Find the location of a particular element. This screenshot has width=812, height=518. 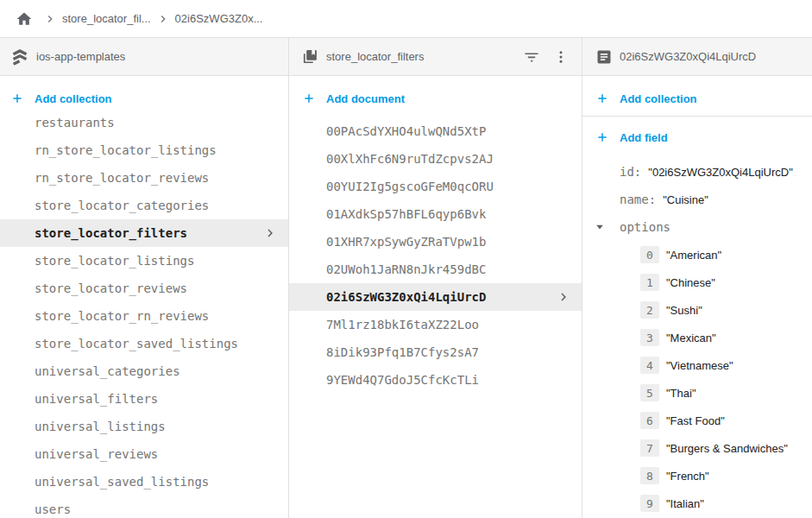

add-field-button: Add field is located at coordinates (697, 137).